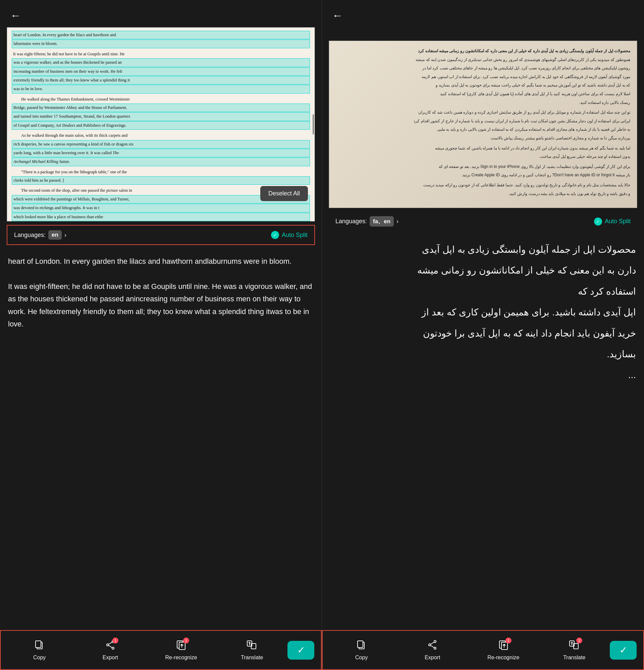 The height and width of the screenshot is (670, 644). What do you see at coordinates (284, 193) in the screenshot?
I see `deselect-all-menu: Deselect All` at bounding box center [284, 193].